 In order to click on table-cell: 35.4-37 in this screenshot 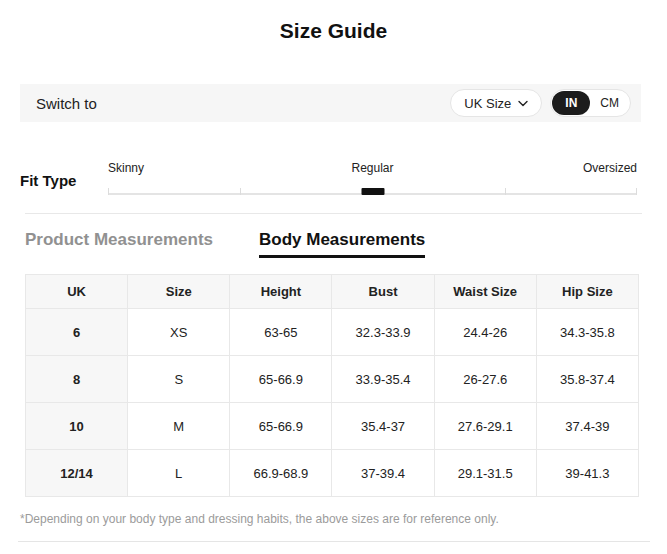, I will do `click(383, 426)`.